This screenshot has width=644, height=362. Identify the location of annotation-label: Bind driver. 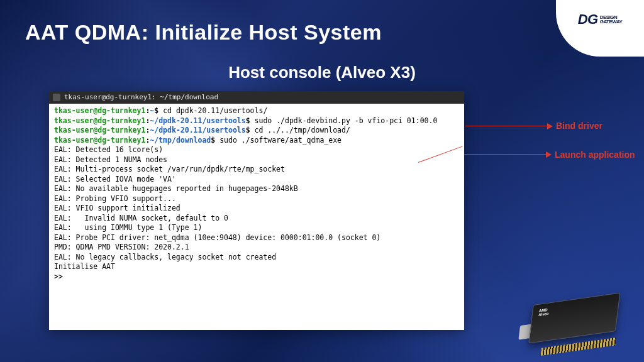
(579, 126).